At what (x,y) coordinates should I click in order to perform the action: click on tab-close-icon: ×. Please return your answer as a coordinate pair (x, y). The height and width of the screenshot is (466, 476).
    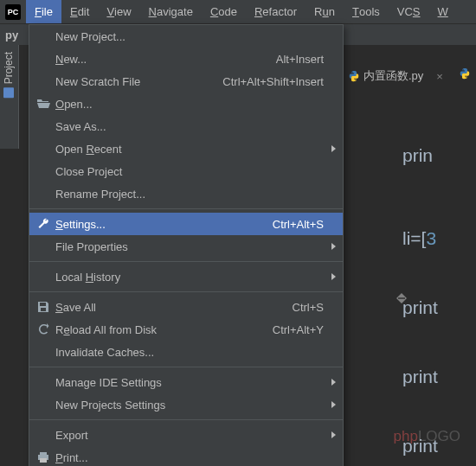
    Looking at the image, I should click on (440, 76).